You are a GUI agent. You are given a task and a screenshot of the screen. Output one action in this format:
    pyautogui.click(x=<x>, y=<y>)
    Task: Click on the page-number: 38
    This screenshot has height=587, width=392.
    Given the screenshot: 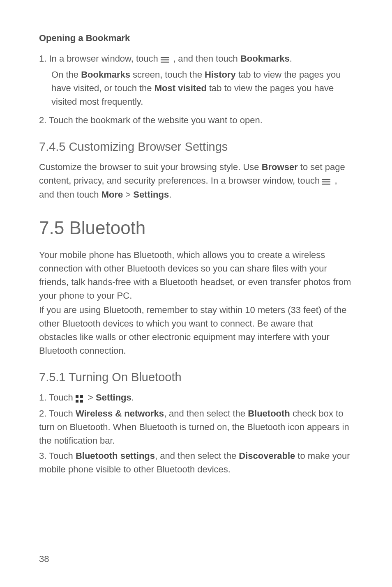 What is the action you would take?
    pyautogui.click(x=44, y=559)
    